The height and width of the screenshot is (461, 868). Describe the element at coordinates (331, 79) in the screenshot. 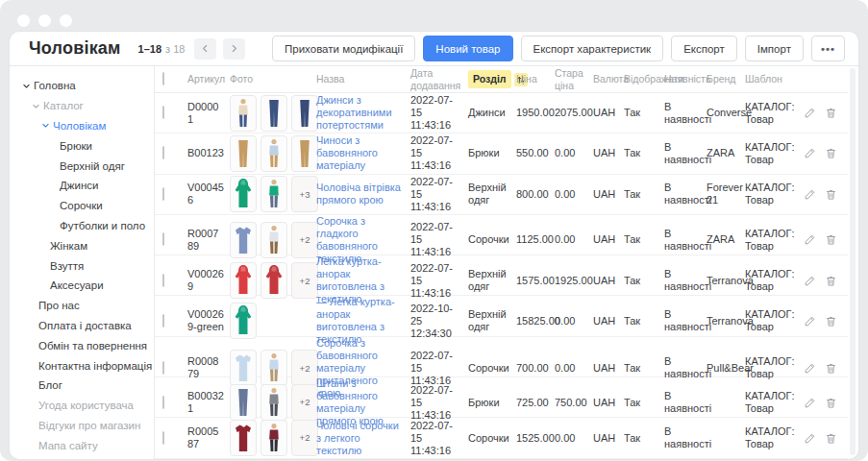

I see `column-header-label: Назва` at that location.